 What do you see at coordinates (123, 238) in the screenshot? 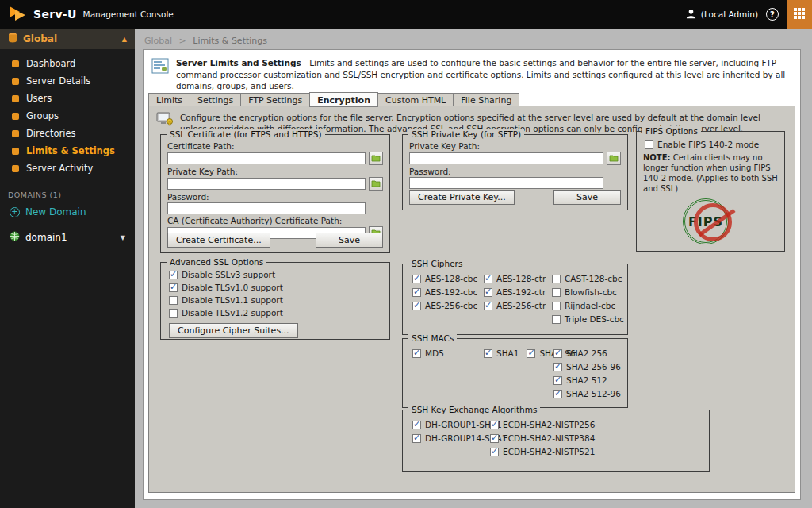
I see `chevron-down-icon: ▼` at bounding box center [123, 238].